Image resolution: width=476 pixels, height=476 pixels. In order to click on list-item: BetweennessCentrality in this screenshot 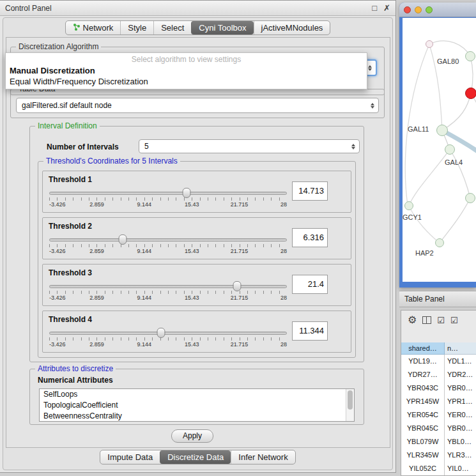, I will do `click(197, 417)`.